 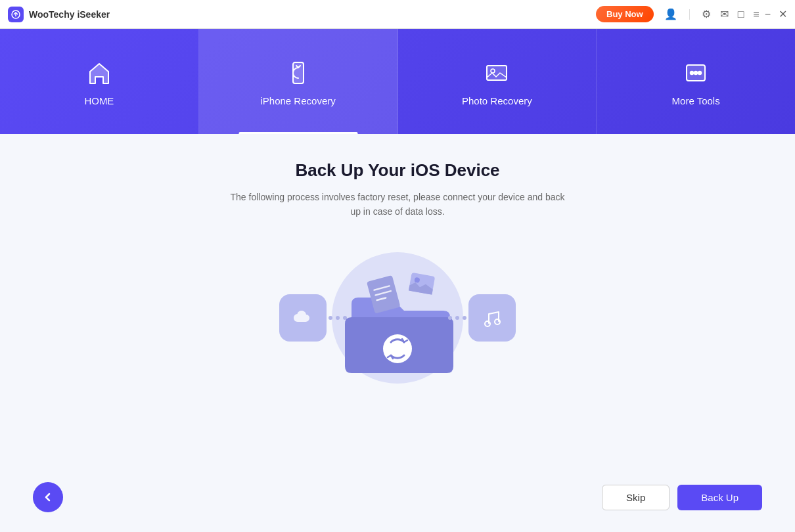 What do you see at coordinates (671, 14) in the screenshot?
I see `user-icon: 👤` at bounding box center [671, 14].